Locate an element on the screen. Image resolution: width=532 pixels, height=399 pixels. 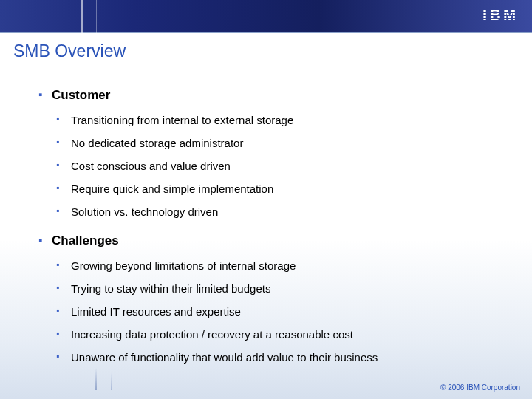
list-item: Transitioning from internal to external … is located at coordinates (290, 120).